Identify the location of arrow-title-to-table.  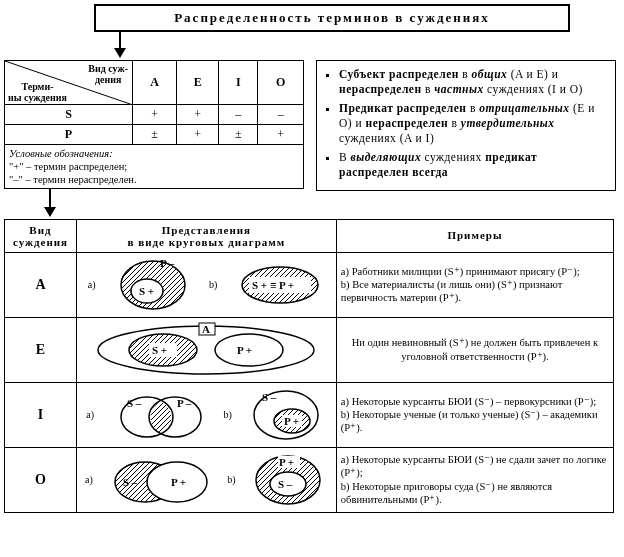
(364, 46).